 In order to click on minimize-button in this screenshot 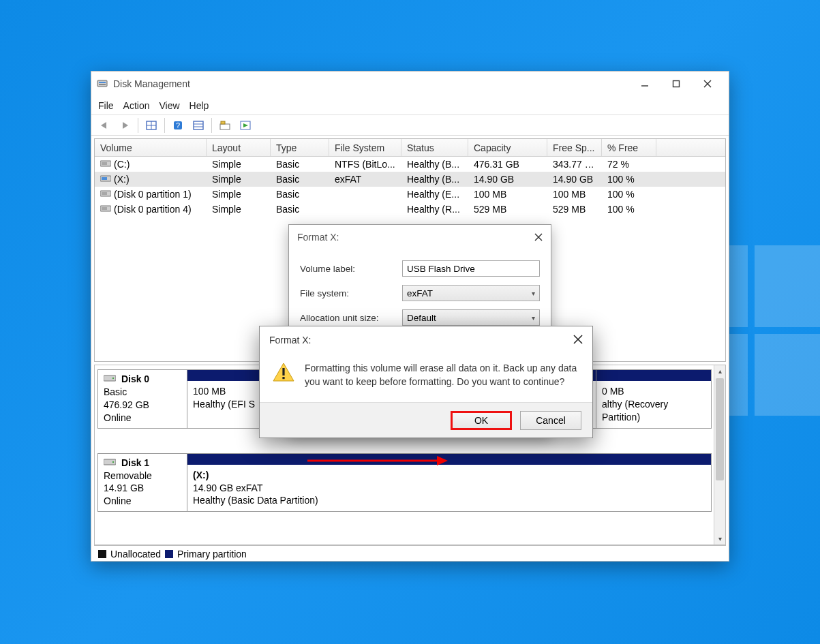, I will do `click(645, 84)`.